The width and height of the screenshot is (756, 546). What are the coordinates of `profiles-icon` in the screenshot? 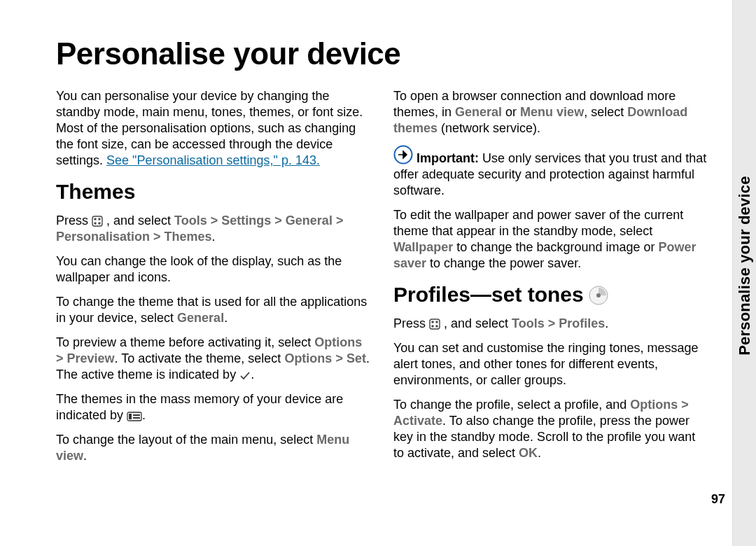 It's located at (598, 295).